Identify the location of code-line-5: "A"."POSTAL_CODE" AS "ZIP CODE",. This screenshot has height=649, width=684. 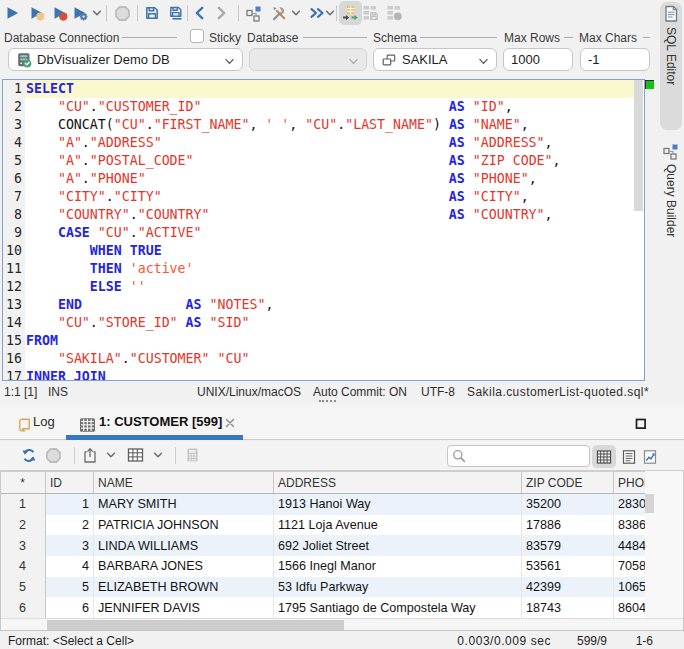
(330, 161).